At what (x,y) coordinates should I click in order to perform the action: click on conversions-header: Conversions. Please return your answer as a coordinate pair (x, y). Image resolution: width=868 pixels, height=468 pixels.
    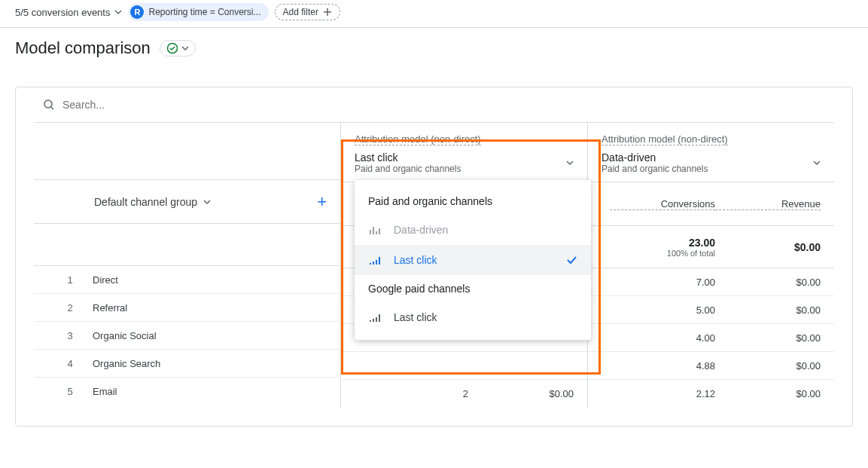
    Looking at the image, I should click on (662, 204).